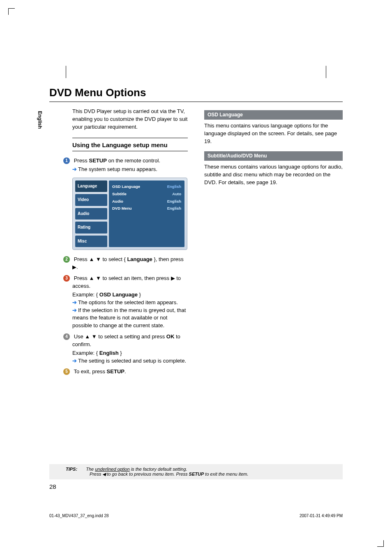  I want to click on tips-line1-b: underlined option, so click(112, 469).